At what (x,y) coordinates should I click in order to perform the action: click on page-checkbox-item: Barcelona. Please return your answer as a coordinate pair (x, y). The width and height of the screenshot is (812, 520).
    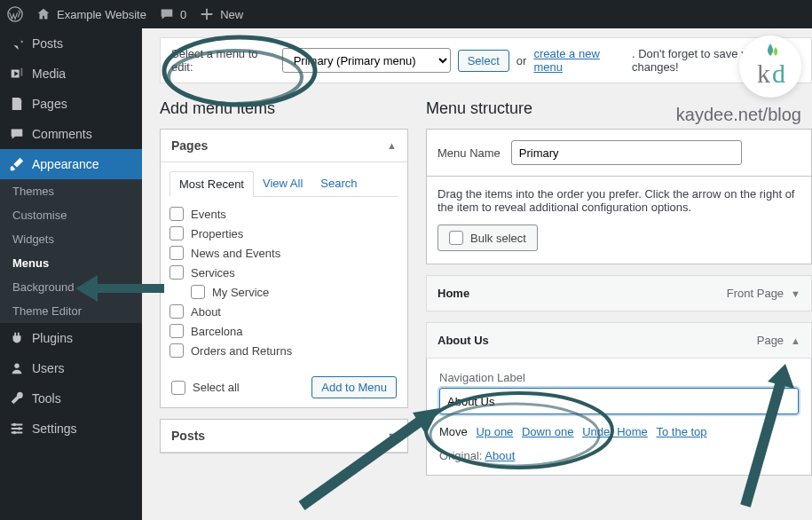
    Looking at the image, I should click on (284, 331).